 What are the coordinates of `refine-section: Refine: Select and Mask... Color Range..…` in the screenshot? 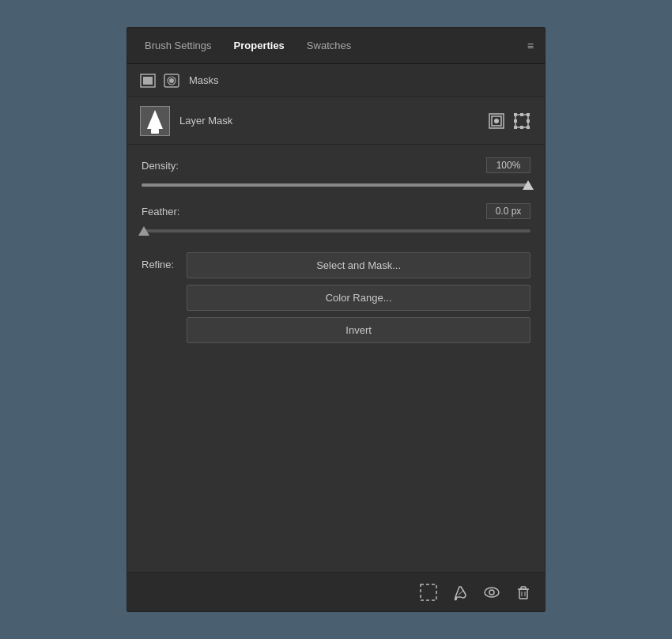 It's located at (336, 297).